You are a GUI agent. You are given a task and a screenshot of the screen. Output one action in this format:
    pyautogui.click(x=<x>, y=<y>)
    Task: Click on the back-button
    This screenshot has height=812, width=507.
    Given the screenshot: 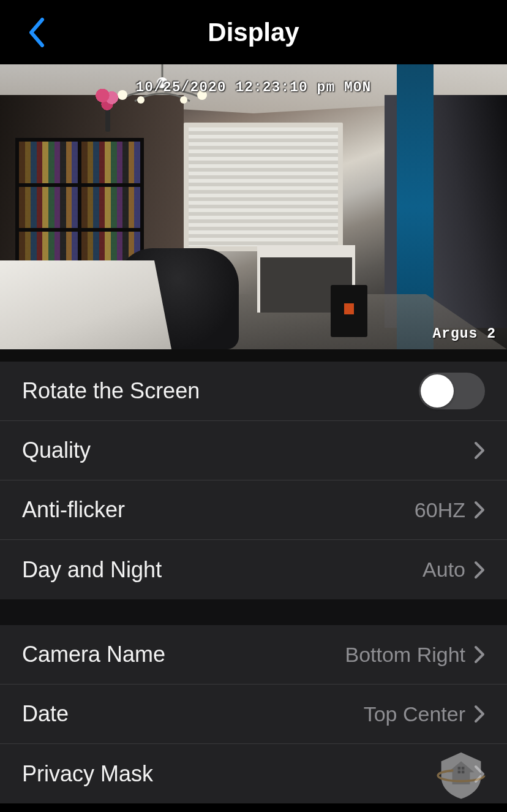 What is the action you would take?
    pyautogui.click(x=37, y=32)
    